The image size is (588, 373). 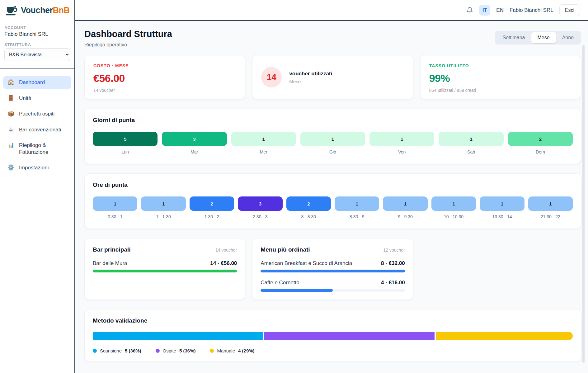 What do you see at coordinates (405, 217) in the screenshot?
I see `peak-hour-label: 9 - 9:30` at bounding box center [405, 217].